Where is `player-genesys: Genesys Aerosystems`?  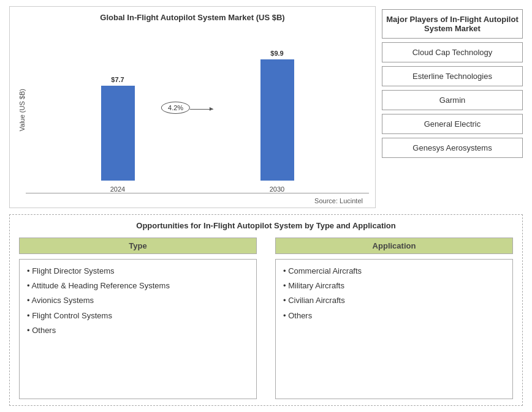
player-genesys: Genesys Aerosystems is located at coordinates (452, 148).